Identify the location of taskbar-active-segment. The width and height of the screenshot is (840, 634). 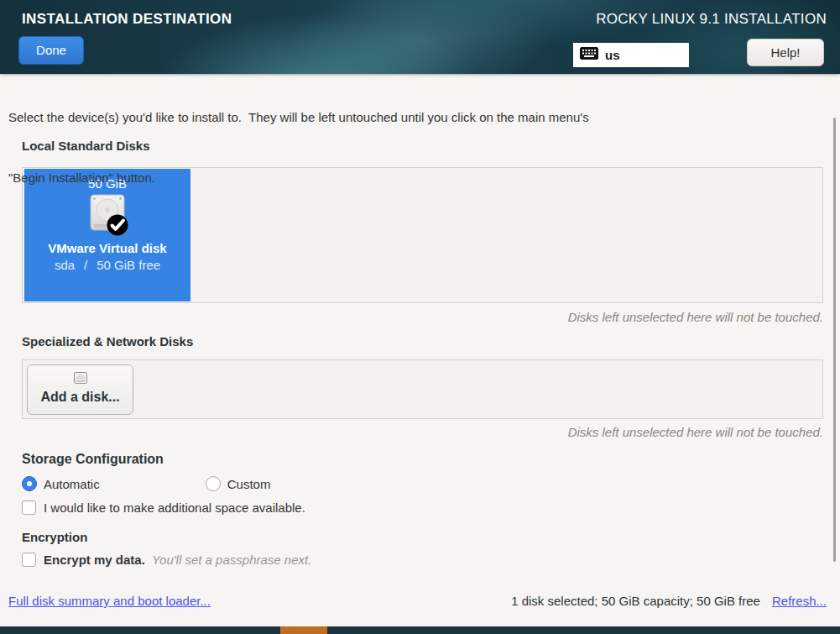
(304, 630).